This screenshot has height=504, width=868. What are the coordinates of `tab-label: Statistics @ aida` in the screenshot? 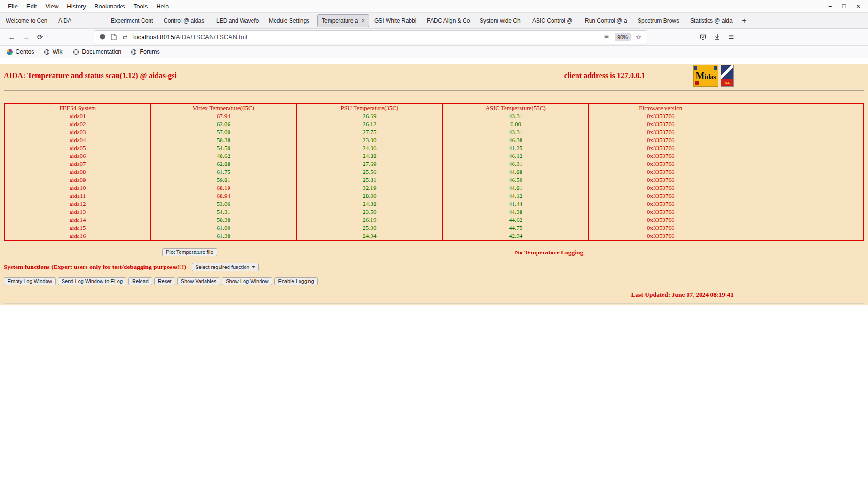 It's located at (712, 21).